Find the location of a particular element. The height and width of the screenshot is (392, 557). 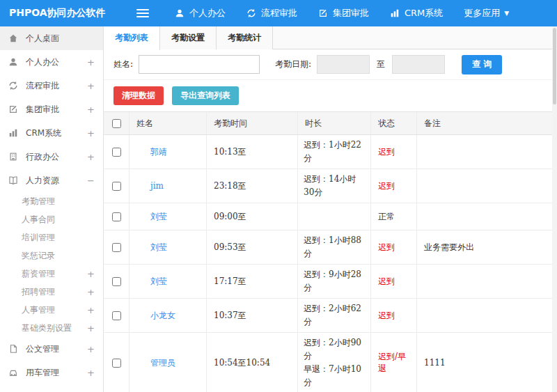

action-bar: 清理数据 导出查询列表 is located at coordinates (328, 96).